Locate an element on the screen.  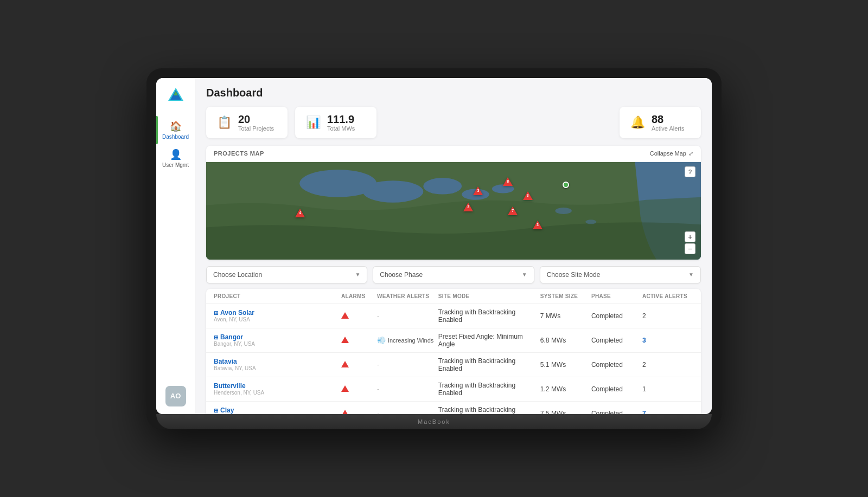
table-row: Butterville Henderson, NY, USA - Trackin… is located at coordinates (454, 389).